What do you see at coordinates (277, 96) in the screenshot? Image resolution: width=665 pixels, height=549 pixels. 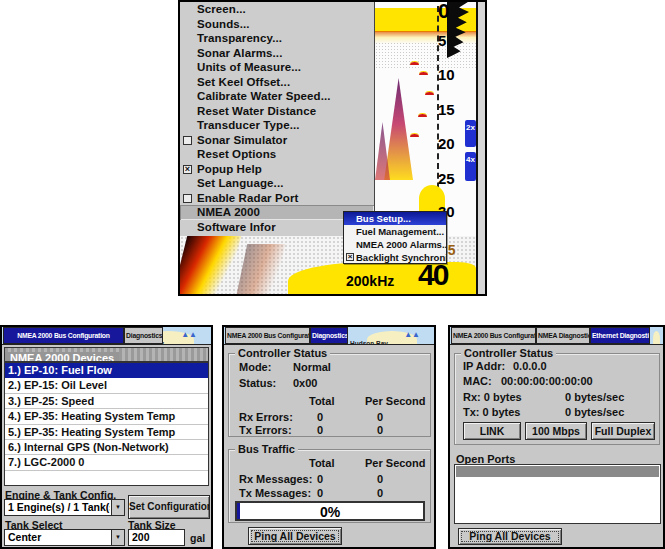 I see `menu-item-calibrate-water-speed: Calibrate Water Speed...` at bounding box center [277, 96].